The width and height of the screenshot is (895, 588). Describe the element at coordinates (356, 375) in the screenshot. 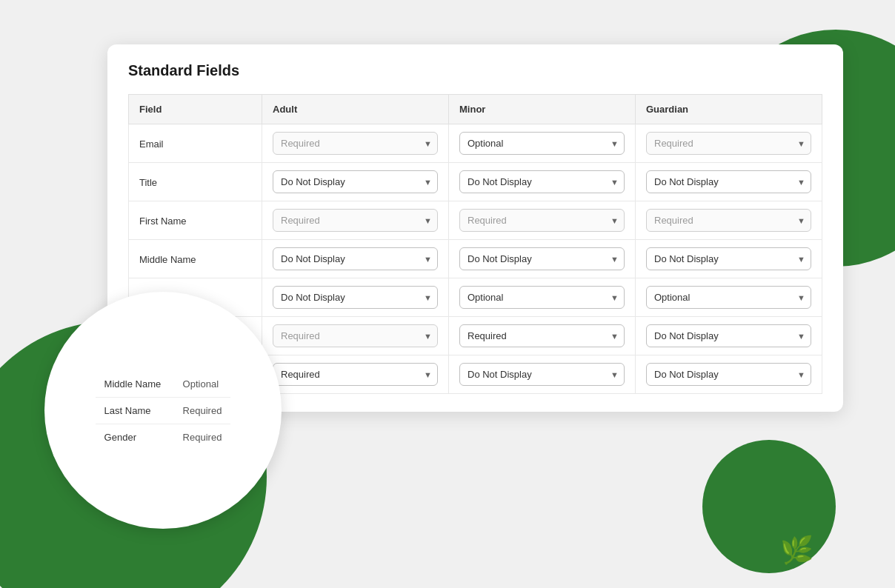

I see `cell-adult-gender: RequiredOptionalDo Not Display▼` at that location.